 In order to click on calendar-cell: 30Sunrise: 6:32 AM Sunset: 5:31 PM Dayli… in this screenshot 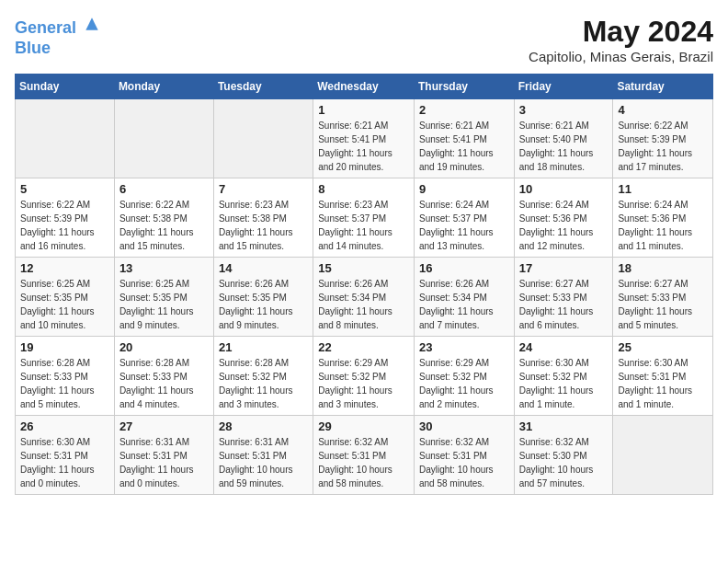, I will do `click(463, 455)`.